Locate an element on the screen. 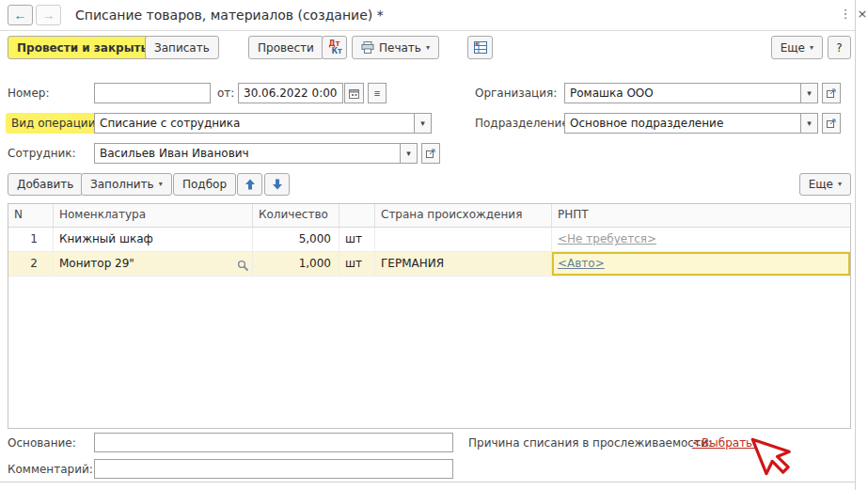  write-button: Записать is located at coordinates (182, 47).